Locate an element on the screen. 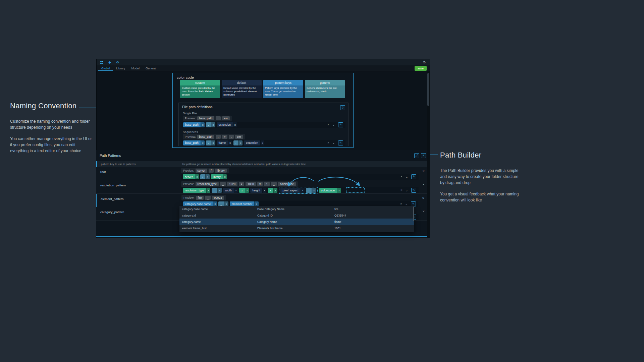  legend-card-default: default Default value provided by the so… is located at coordinates (241, 89).